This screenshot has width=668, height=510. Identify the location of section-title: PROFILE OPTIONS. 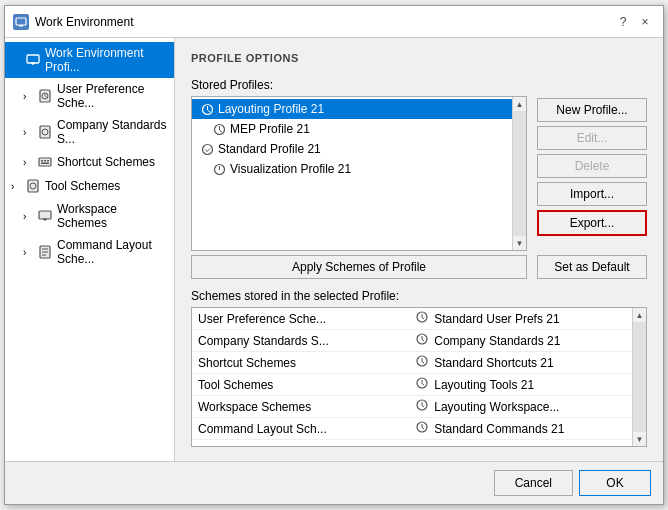
(419, 58).